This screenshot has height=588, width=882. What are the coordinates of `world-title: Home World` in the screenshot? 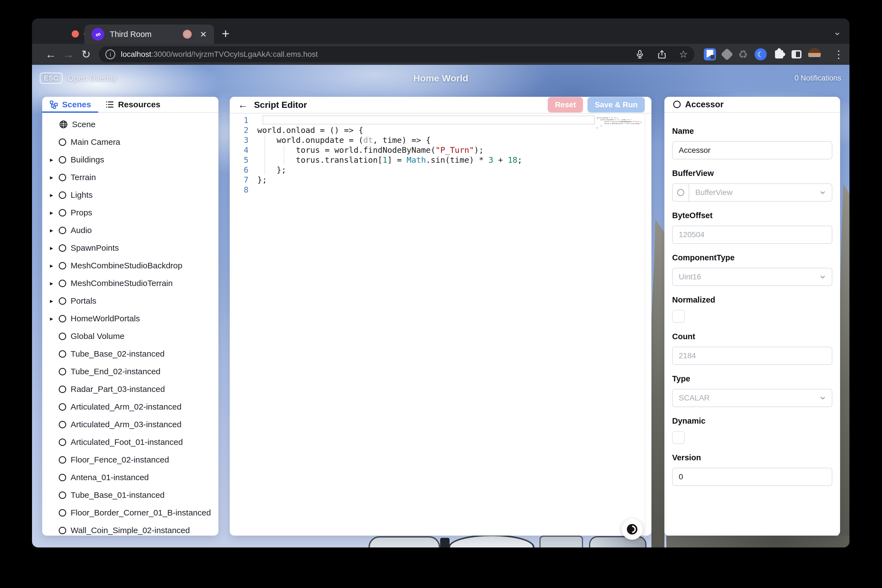 It's located at (441, 78).